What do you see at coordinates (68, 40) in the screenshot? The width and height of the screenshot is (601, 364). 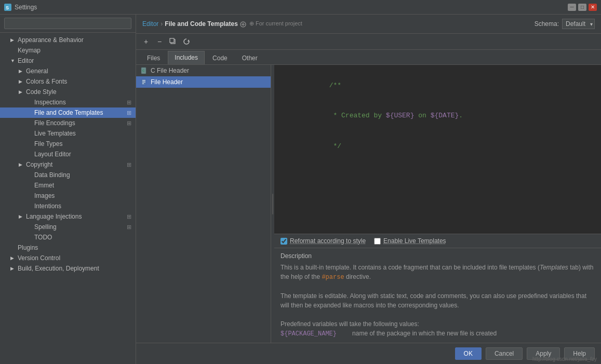 I see `sidebar-item-appearance: ▶ Appearance & Behavior` at bounding box center [68, 40].